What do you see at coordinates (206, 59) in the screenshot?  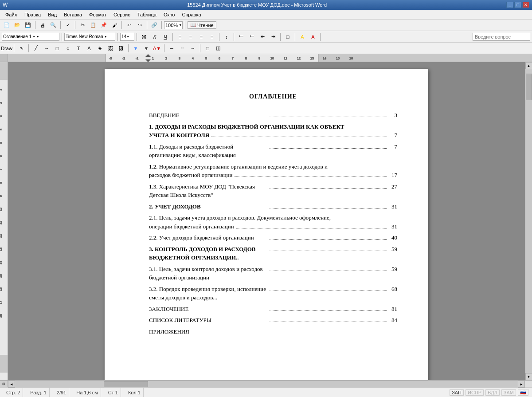 I see `svg-text: 5` at bounding box center [206, 59].